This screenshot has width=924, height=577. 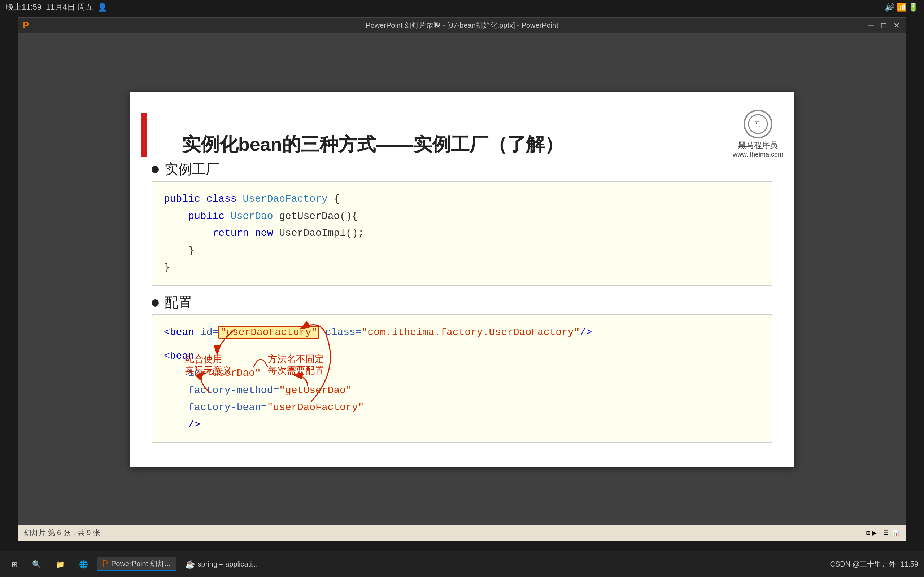 What do you see at coordinates (192, 169) in the screenshot?
I see `bullet1-label: 实例工厂` at bounding box center [192, 169].